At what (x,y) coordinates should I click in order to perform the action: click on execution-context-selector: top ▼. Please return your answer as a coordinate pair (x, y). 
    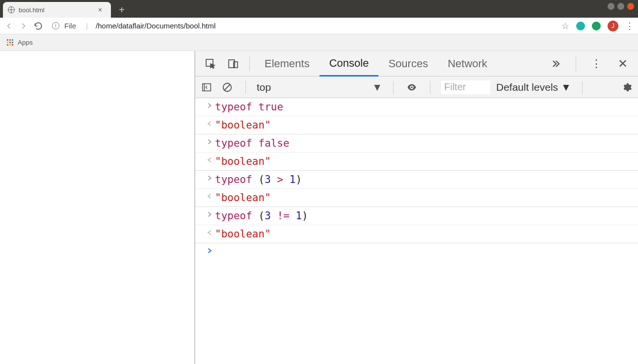
    Looking at the image, I should click on (319, 87).